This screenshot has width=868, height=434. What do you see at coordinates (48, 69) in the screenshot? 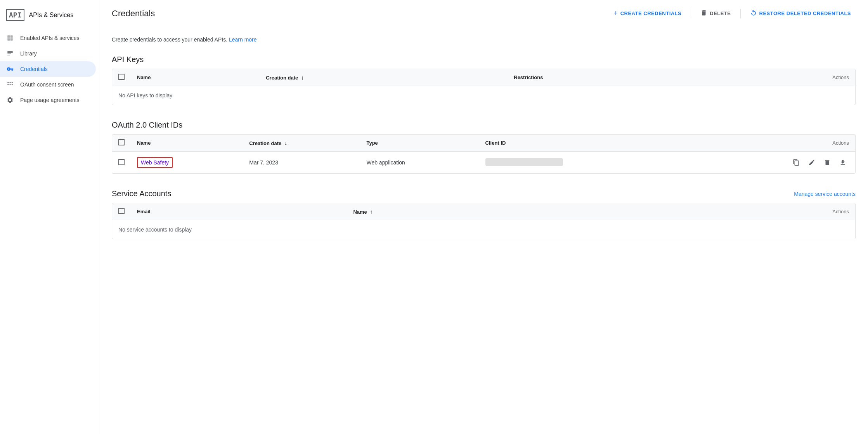
I see `sidebar-item-credentials: Credentials` at bounding box center [48, 69].